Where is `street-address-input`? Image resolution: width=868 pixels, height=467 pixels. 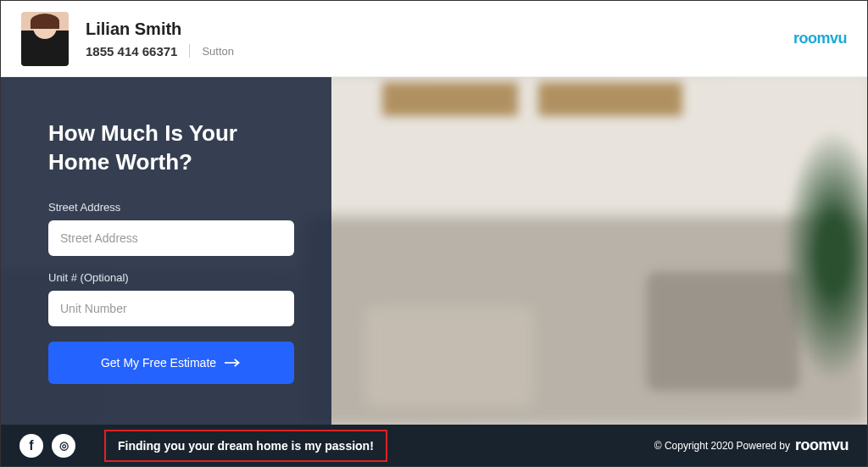
street-address-input is located at coordinates (171, 238).